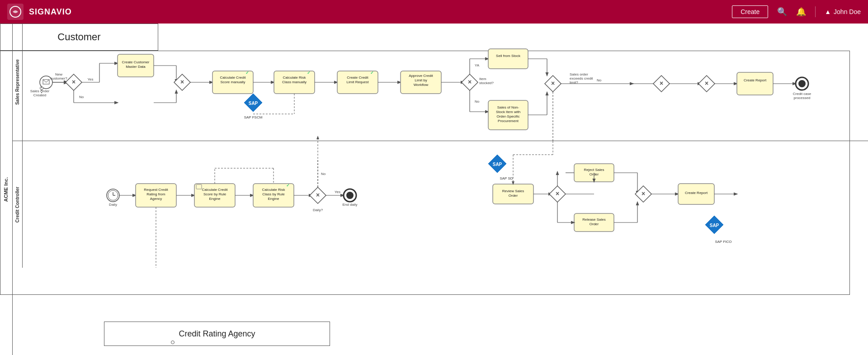 Image resolution: width=868 pixels, height=355 pixels. Describe the element at coordinates (434, 12) in the screenshot. I see `header: SIGNAVIO Create 🔍 🔔 ▲ John Doe` at that location.